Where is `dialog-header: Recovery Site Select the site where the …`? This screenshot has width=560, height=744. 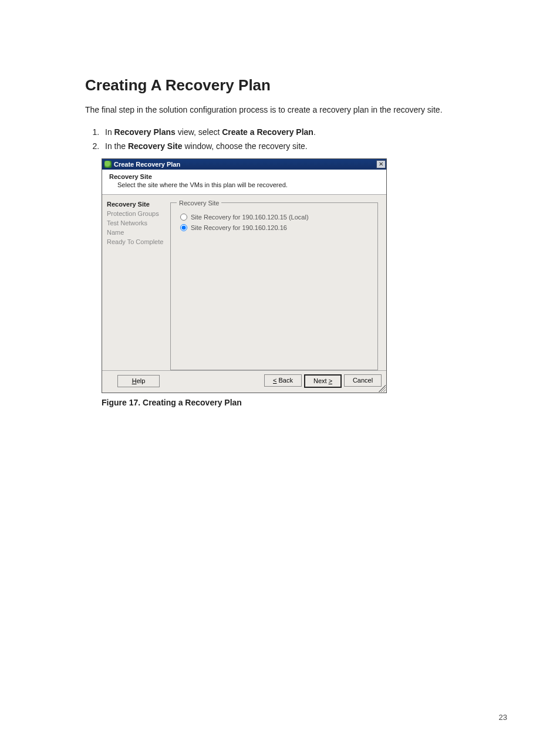 dialog-header: Recovery Site Select the site where the … is located at coordinates (244, 182).